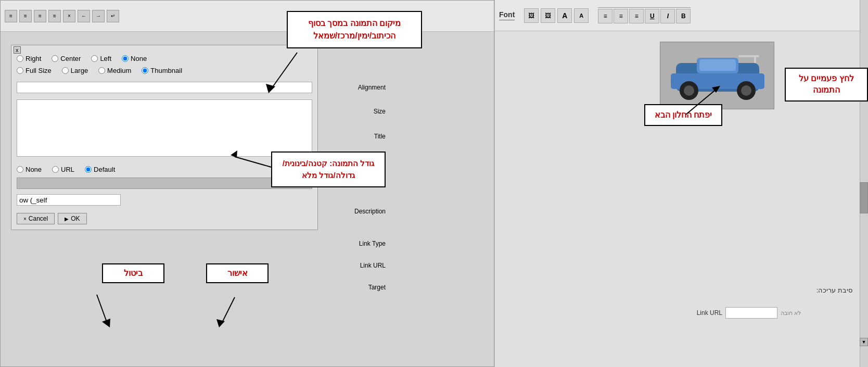 The height and width of the screenshot is (367, 868). Describe the element at coordinates (248, 159) in the screenshot. I see `size-annotation-arrow` at that location.